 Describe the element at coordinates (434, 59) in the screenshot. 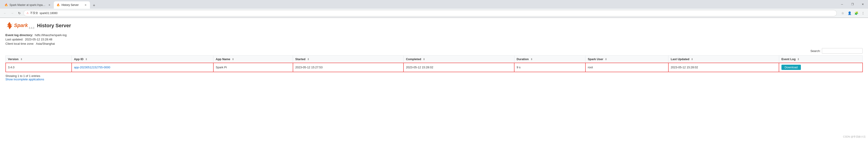

I see `header-row: Version ⇕ App ID ⇕ App Name ⇕ Started ⇕ …` at that location.